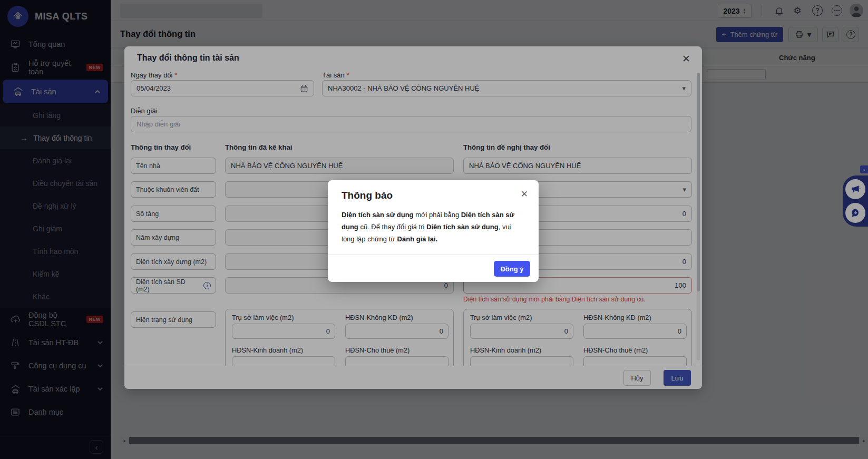 This screenshot has height=459, width=868. I want to click on dialog-message: Diện tích sàn sử dụng mới phải bằng Diện…, so click(433, 228).